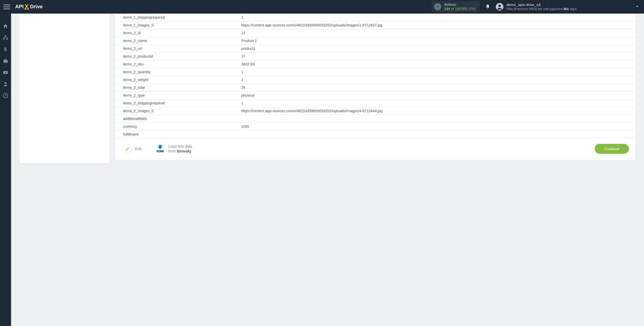 This screenshot has width=644, height=326. I want to click on pencil-icon, so click(127, 149).